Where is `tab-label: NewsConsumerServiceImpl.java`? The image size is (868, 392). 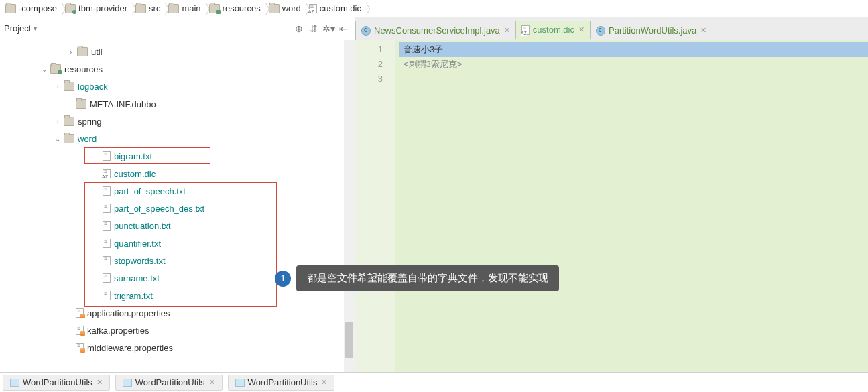 tab-label: NewsConsumerServiceImpl.java is located at coordinates (437, 31).